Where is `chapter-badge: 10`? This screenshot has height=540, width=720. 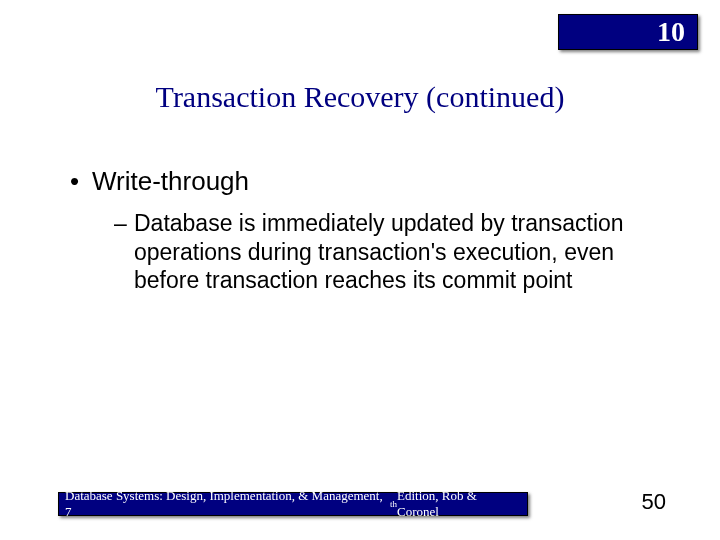
chapter-badge: 10 is located at coordinates (628, 32).